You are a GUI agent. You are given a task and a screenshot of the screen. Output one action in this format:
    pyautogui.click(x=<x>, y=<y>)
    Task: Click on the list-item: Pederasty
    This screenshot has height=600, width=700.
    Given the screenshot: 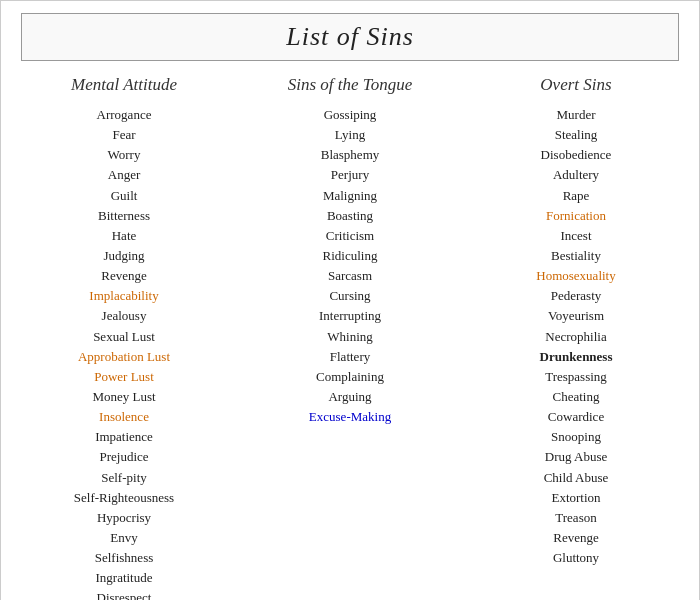 What is the action you would take?
    pyautogui.click(x=576, y=296)
    